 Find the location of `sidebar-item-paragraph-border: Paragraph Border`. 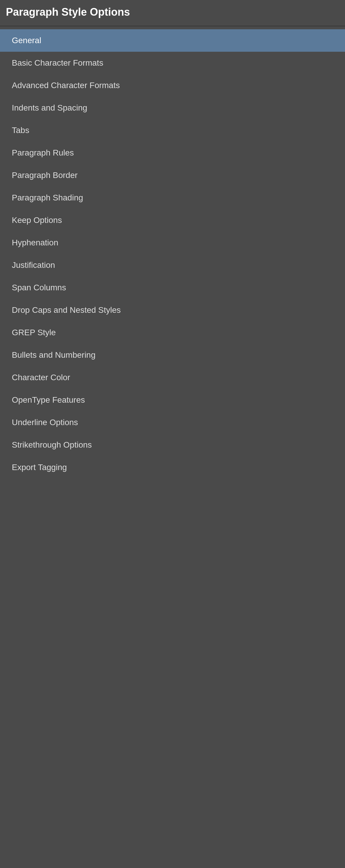

sidebar-item-paragraph-border: Paragraph Border is located at coordinates (172, 175).